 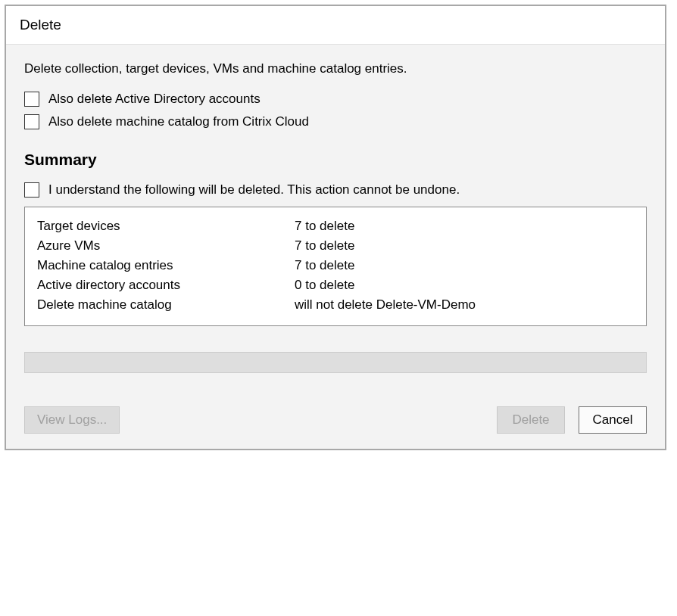 I want to click on view-logs-button: View Logs..., so click(x=72, y=420).